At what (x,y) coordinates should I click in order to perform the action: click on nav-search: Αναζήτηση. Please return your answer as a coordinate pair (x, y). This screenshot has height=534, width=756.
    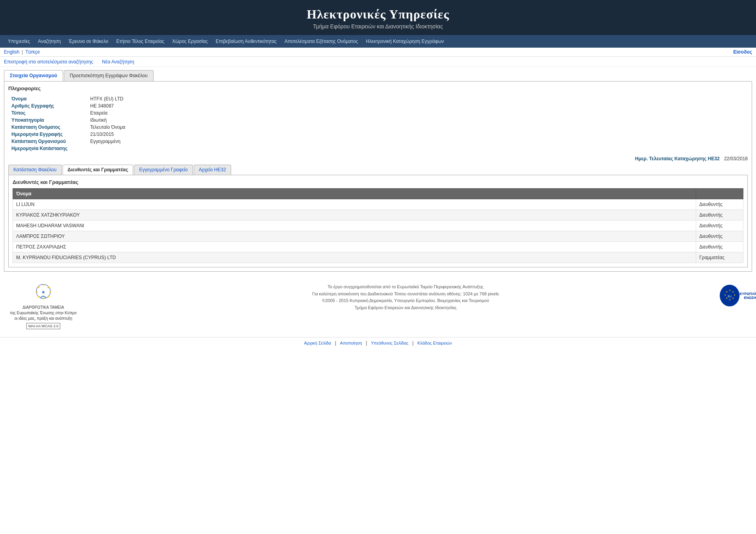
    Looking at the image, I should click on (49, 41).